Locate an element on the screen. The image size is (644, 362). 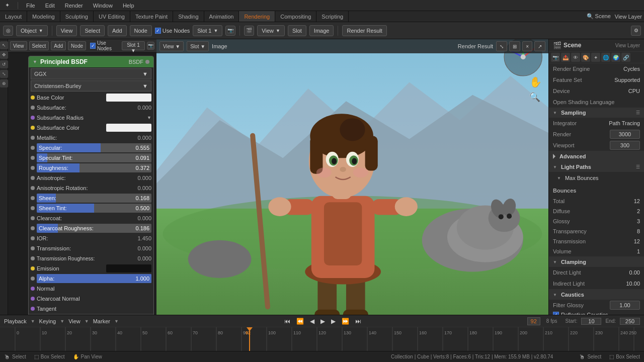
end-frame-input is located at coordinates (630, 321).